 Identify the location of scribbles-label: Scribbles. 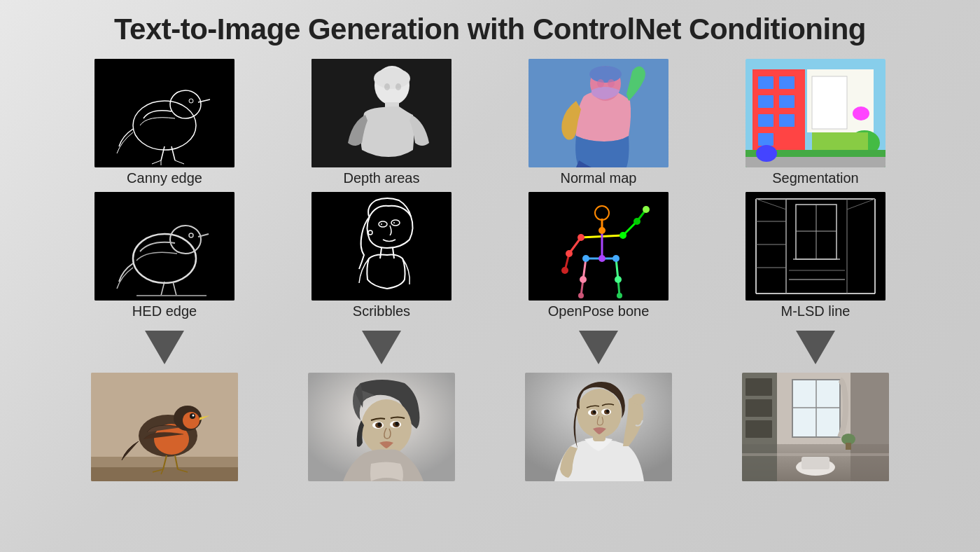
(382, 311).